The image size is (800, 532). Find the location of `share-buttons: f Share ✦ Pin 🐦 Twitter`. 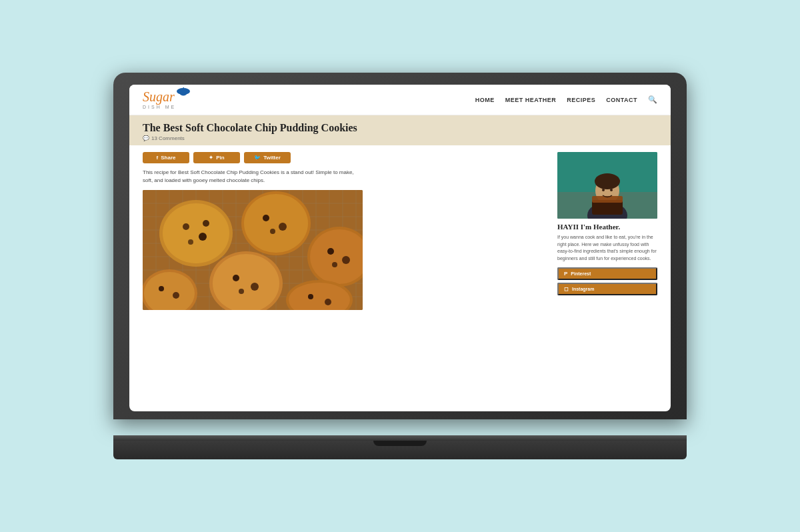

share-buttons: f Share ✦ Pin 🐦 Twitter is located at coordinates (345, 157).